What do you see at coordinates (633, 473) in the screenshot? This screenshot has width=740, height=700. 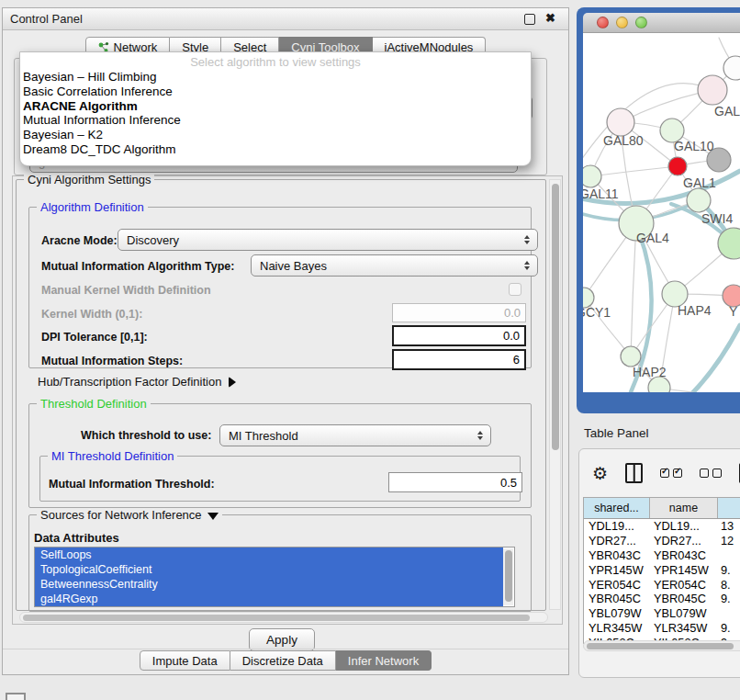 I see `column-layout-icon` at bounding box center [633, 473].